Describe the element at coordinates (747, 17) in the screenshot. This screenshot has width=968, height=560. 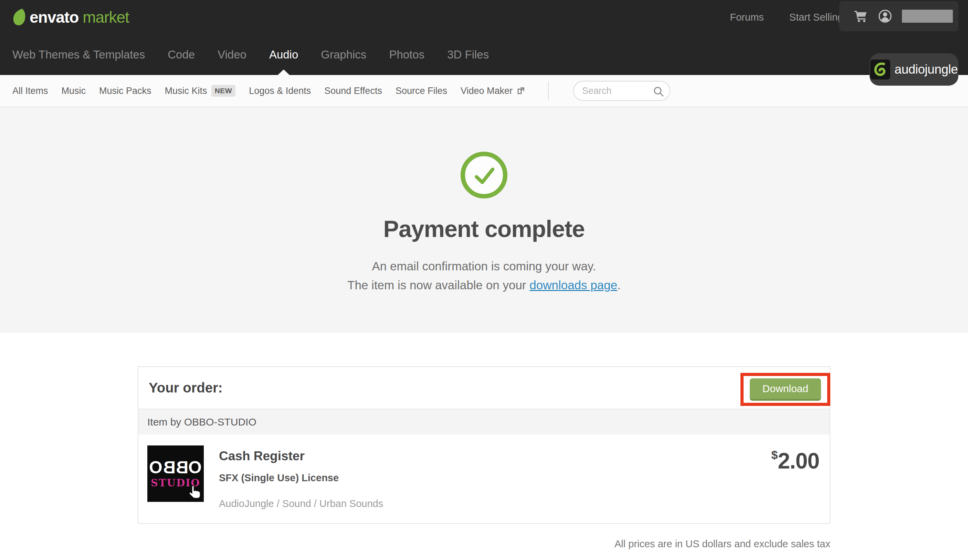
I see `forums-link: Forums` at that location.